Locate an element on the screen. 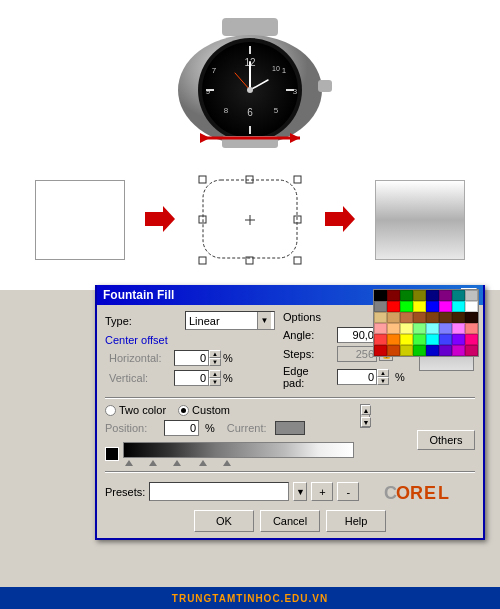 The height and width of the screenshot is (609, 500). position-label: Position: is located at coordinates (132, 428).